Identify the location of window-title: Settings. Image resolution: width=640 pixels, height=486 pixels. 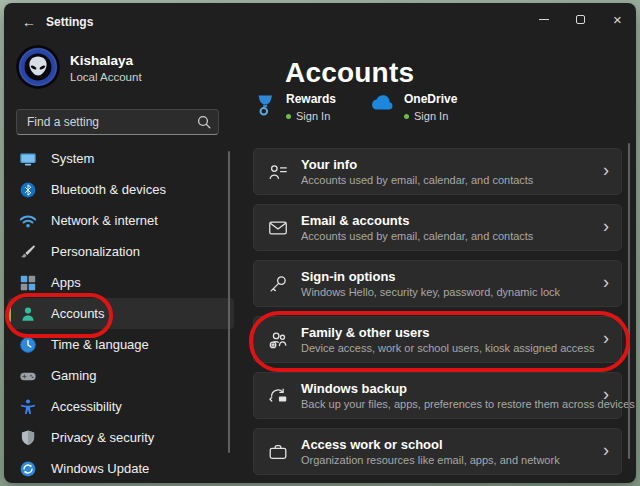
(70, 22).